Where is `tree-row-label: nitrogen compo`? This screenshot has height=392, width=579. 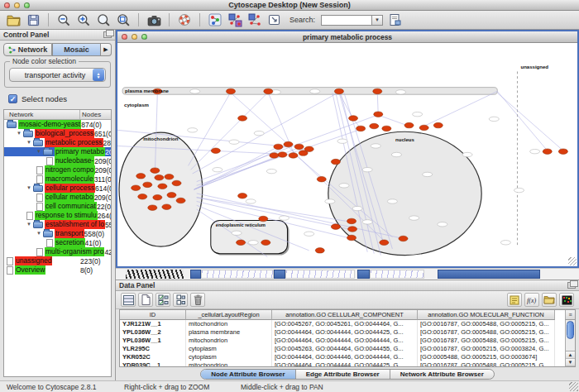 tree-row-label: nitrogen compo is located at coordinates (69, 170).